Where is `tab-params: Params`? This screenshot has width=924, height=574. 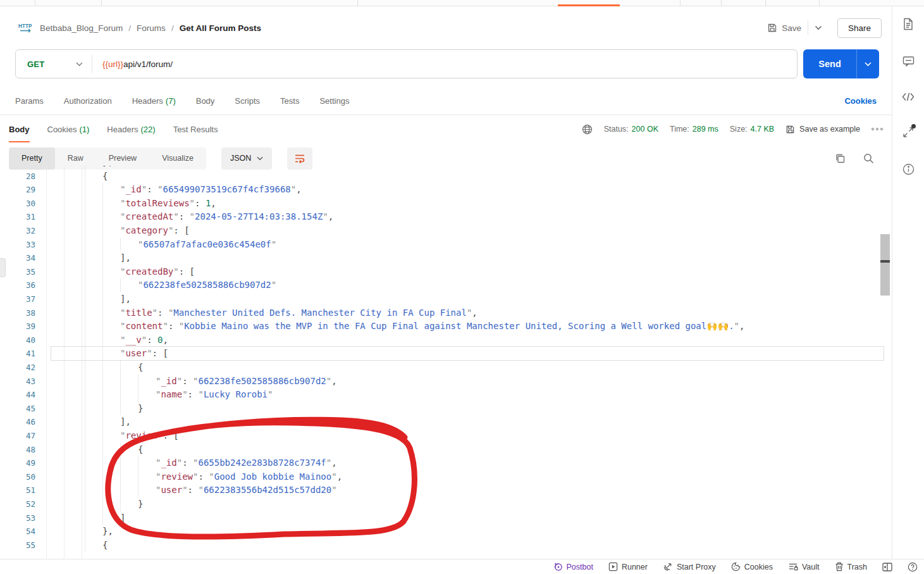
tab-params: Params is located at coordinates (29, 101).